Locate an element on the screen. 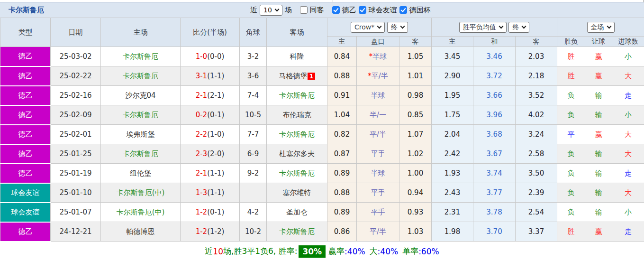  handicap-line: 平手 is located at coordinates (378, 213).